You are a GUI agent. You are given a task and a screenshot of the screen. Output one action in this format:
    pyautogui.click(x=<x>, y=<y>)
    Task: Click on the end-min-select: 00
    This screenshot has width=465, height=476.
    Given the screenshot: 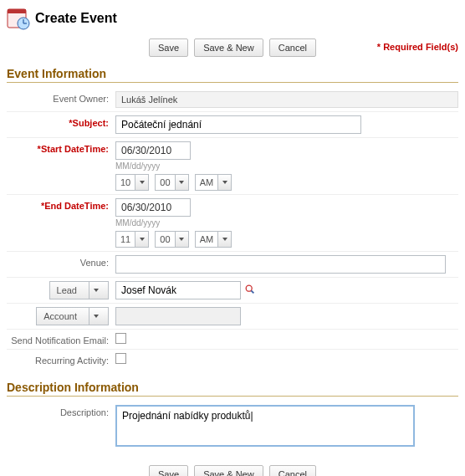 What is the action you would take?
    pyautogui.click(x=171, y=239)
    